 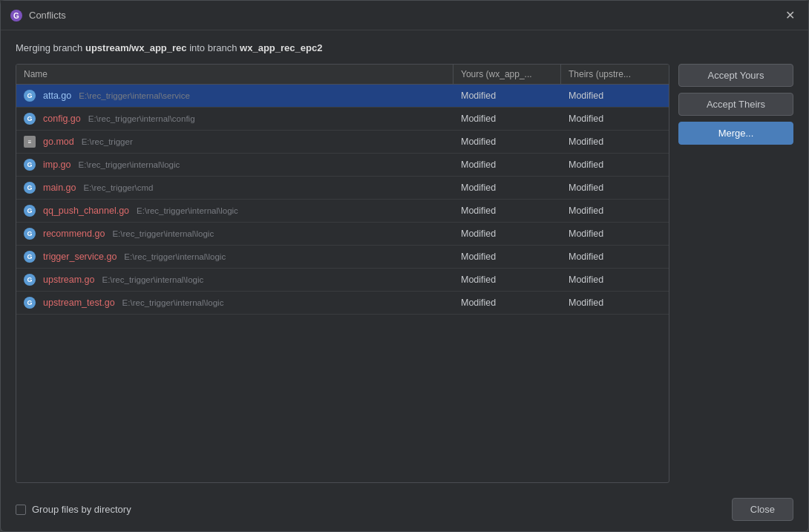 I want to click on cell-name: G upstream.go E:\rec_trigger\internal\lo…, so click(x=235, y=280).